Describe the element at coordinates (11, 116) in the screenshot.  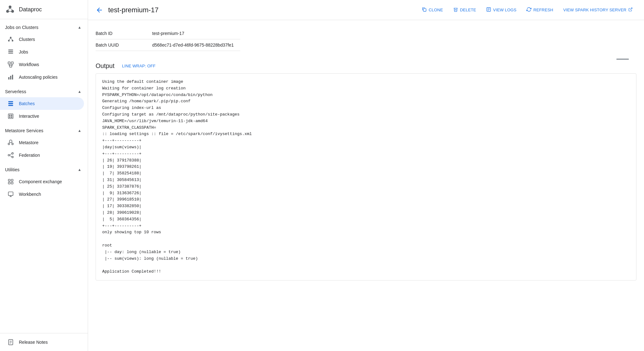
I see `interactive-icon` at that location.